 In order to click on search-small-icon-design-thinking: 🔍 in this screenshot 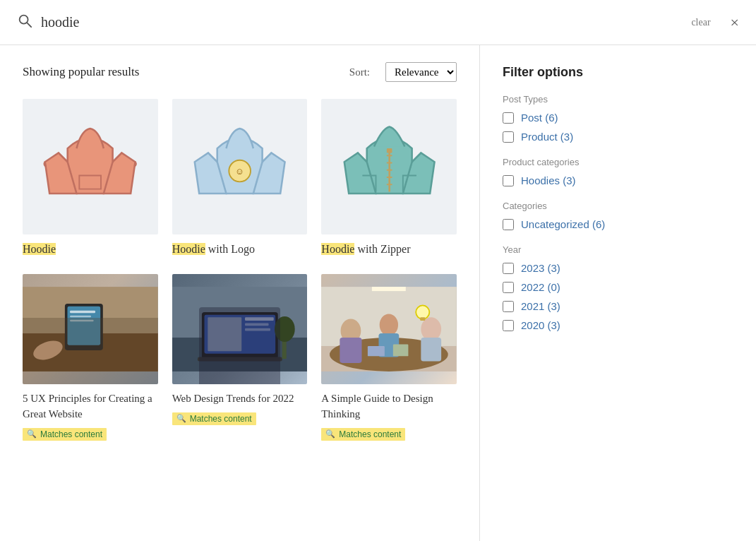, I will do `click(330, 434)`.